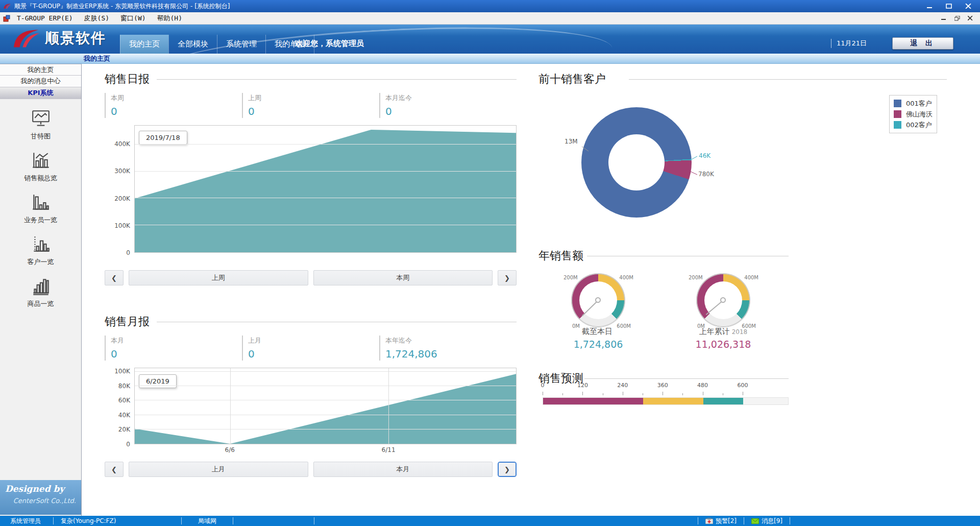 The width and height of the screenshot is (980, 526). Describe the element at coordinates (97, 18) in the screenshot. I see `menu-item-skin: 皮肤(S)` at that location.